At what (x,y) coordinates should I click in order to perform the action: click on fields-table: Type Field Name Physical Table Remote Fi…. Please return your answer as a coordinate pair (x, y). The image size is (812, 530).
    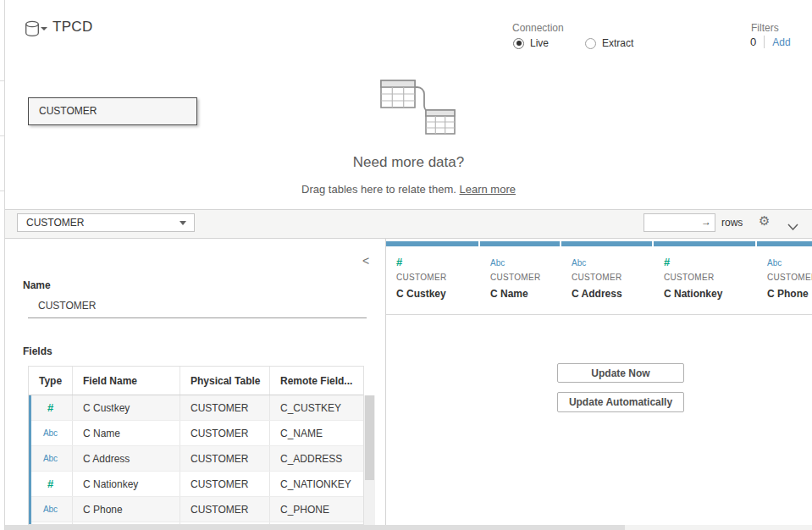
    Looking at the image, I should click on (196, 445).